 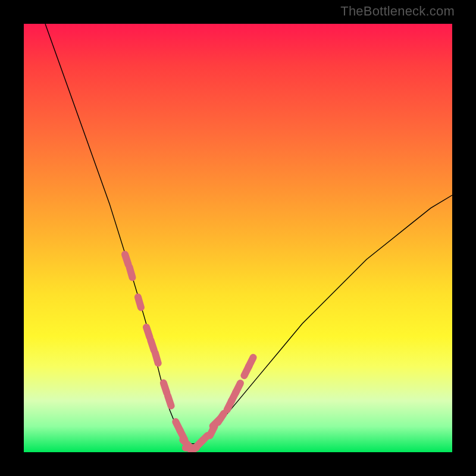 What do you see at coordinates (189, 353) in the screenshot?
I see `sample-data-points` at bounding box center [189, 353].